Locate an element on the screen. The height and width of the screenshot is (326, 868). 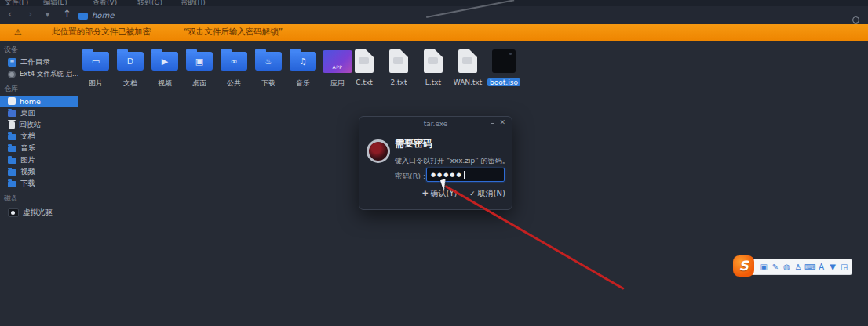
folder-item-pictures: ▭ 图片 is located at coordinates (96, 67).